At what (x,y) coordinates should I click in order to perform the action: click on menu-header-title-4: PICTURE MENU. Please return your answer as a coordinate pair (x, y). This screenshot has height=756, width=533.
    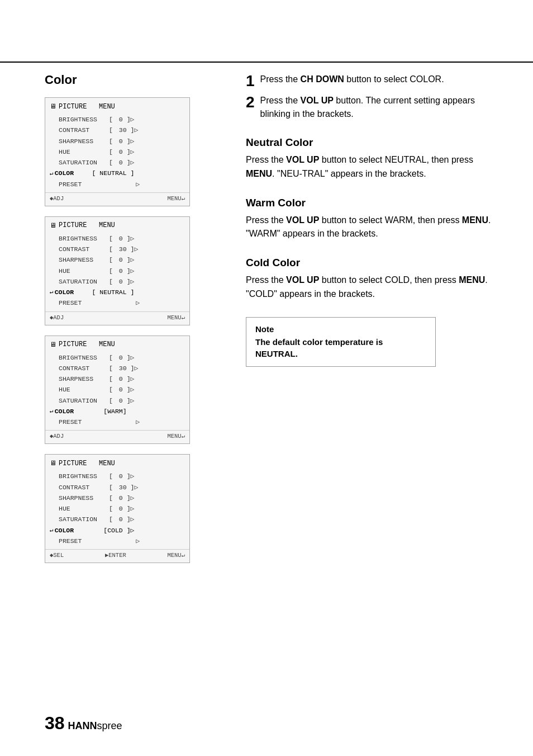
    Looking at the image, I should click on (87, 464).